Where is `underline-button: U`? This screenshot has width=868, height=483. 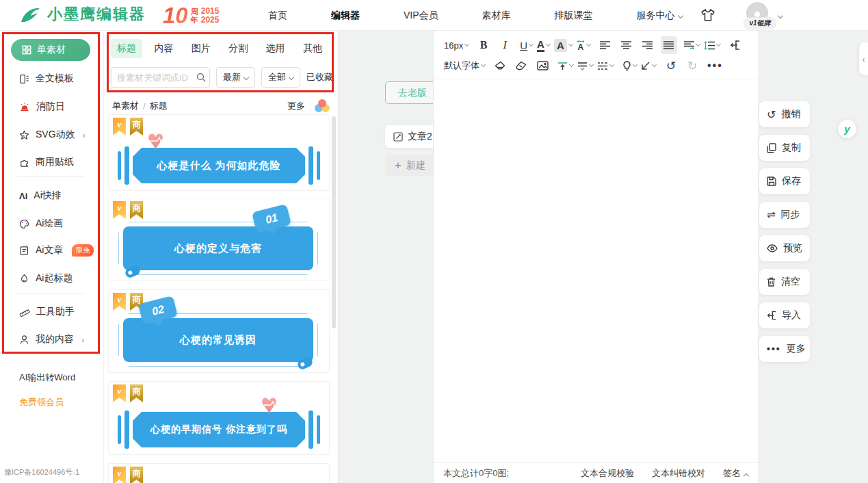
underline-button: U is located at coordinates (527, 45).